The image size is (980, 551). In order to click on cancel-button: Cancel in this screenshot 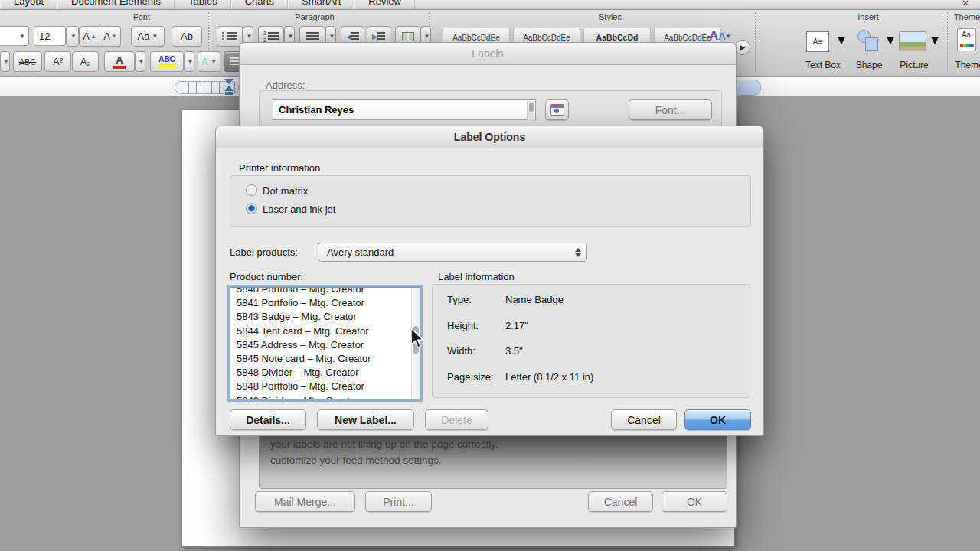, I will do `click(644, 419)`.